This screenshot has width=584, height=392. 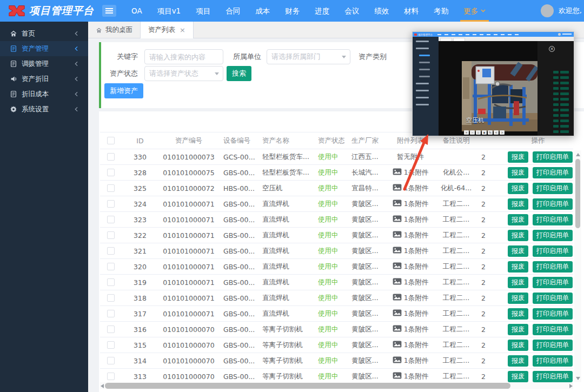 I want to click on viewer-tool-0: +, so click(x=466, y=132).